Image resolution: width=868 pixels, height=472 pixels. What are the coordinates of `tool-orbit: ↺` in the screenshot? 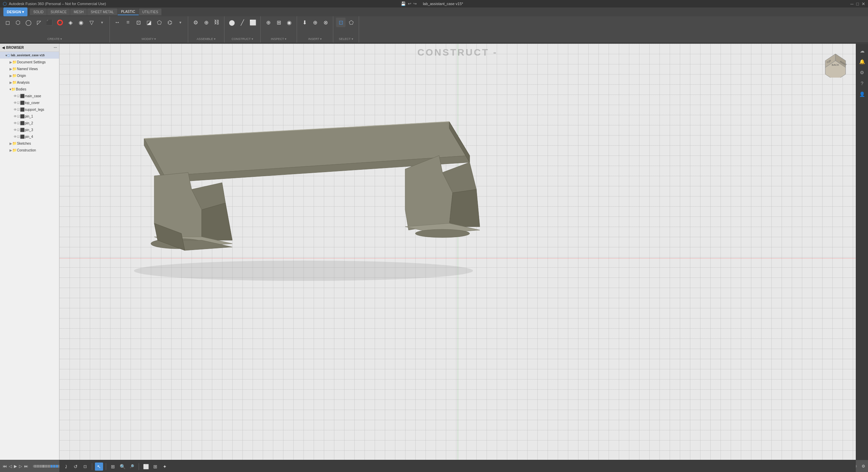 It's located at (76, 467).